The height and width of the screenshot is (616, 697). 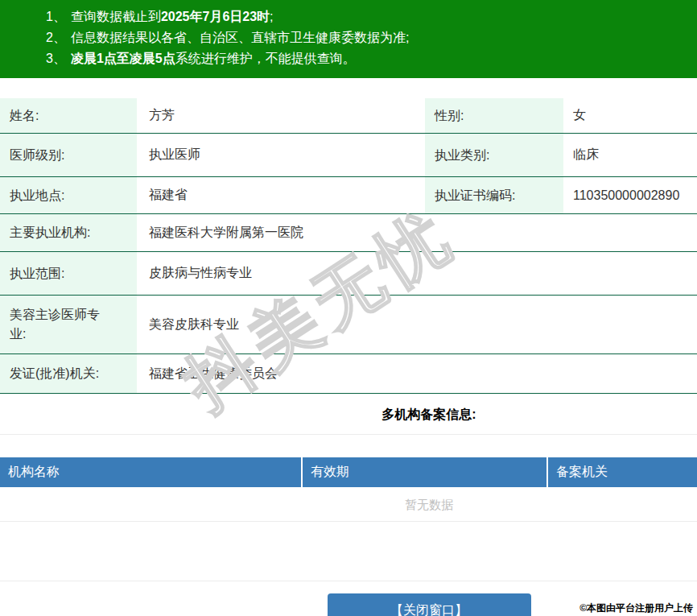 I want to click on records-empty-placeholder: 暂无数据, so click(x=348, y=504).